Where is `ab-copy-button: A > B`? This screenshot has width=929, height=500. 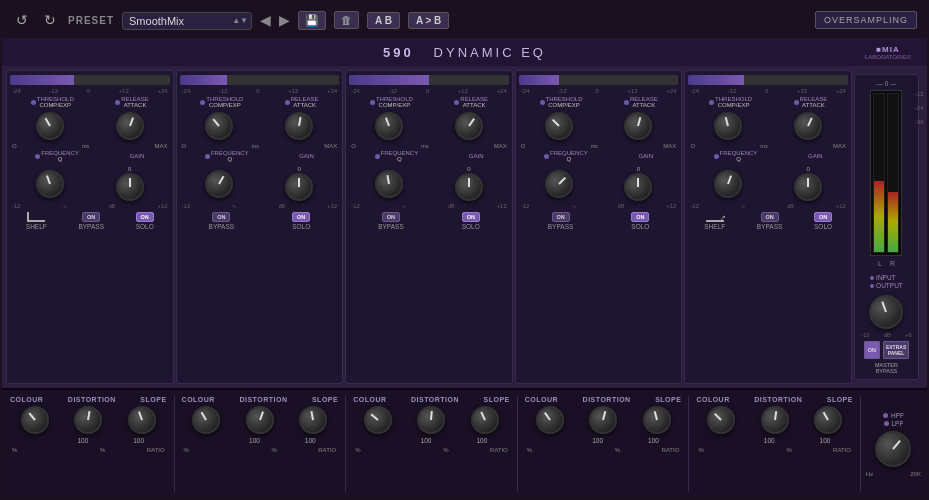
ab-copy-button: A > B is located at coordinates (428, 20).